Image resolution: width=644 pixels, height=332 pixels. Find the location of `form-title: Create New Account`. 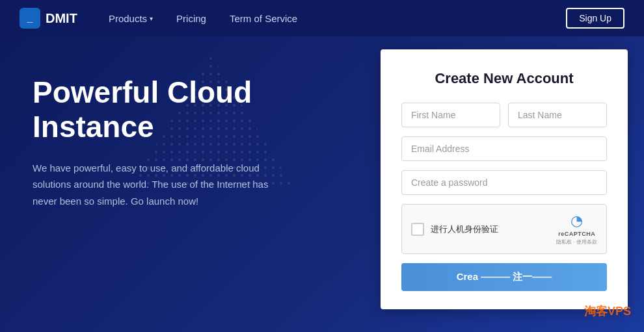

form-title: Create New Account is located at coordinates (504, 79).